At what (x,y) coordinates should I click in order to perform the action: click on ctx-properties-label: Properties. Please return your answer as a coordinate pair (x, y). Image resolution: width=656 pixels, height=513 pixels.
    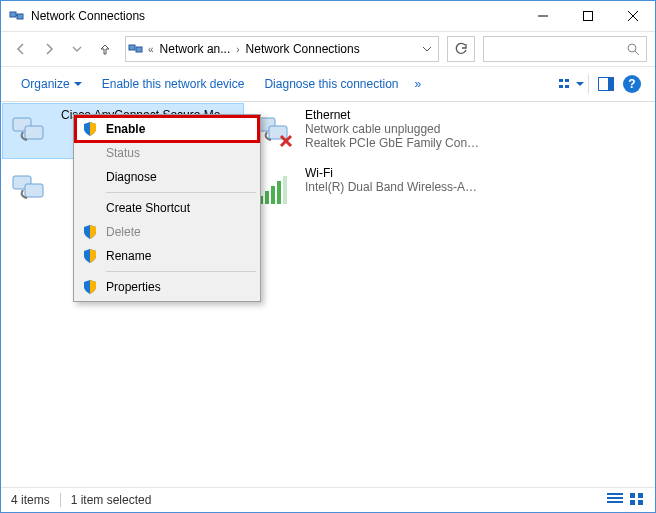
    Looking at the image, I should click on (134, 287).